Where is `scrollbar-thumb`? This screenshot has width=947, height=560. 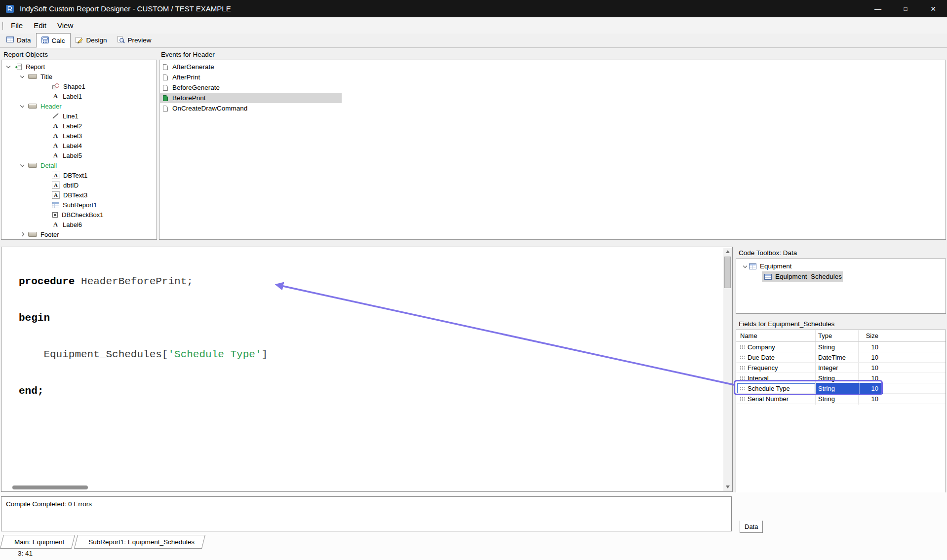
scrollbar-thumb is located at coordinates (728, 272).